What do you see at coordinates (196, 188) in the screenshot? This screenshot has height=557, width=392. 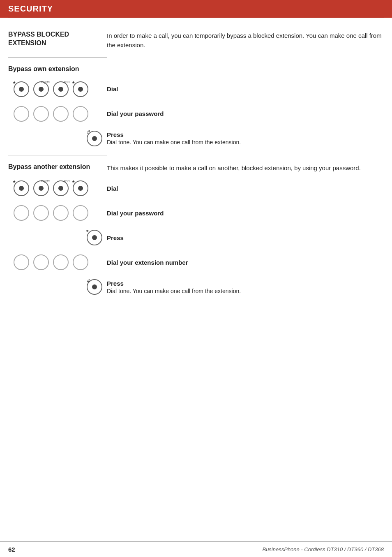 I see `bypass-another-step1: * 7 PQRS 2 ABC * Dial` at bounding box center [196, 188].